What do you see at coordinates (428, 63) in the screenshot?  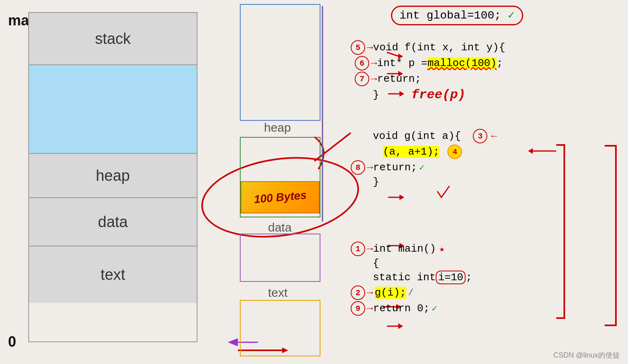 I see `code-line-6: 6 → int* p = malloc(100) ;` at bounding box center [428, 63].